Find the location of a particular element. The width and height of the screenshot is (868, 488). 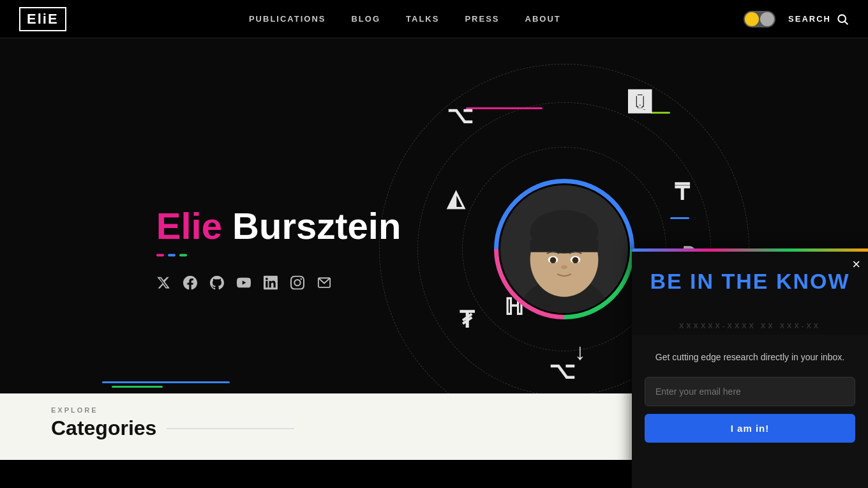

main-nav: PUBLICATIONS BLOG TALKS PRESS ABOUT is located at coordinates (405, 19).